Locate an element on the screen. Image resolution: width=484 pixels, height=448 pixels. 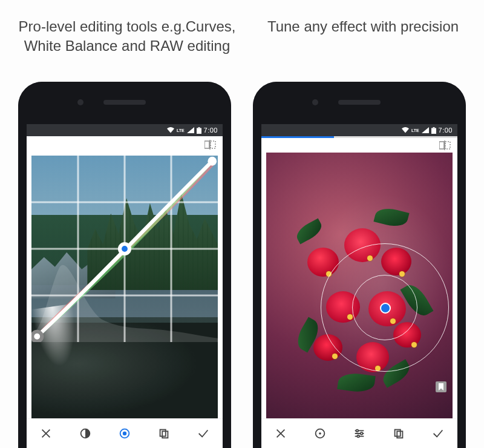
channel-rgb-button is located at coordinates (125, 433).